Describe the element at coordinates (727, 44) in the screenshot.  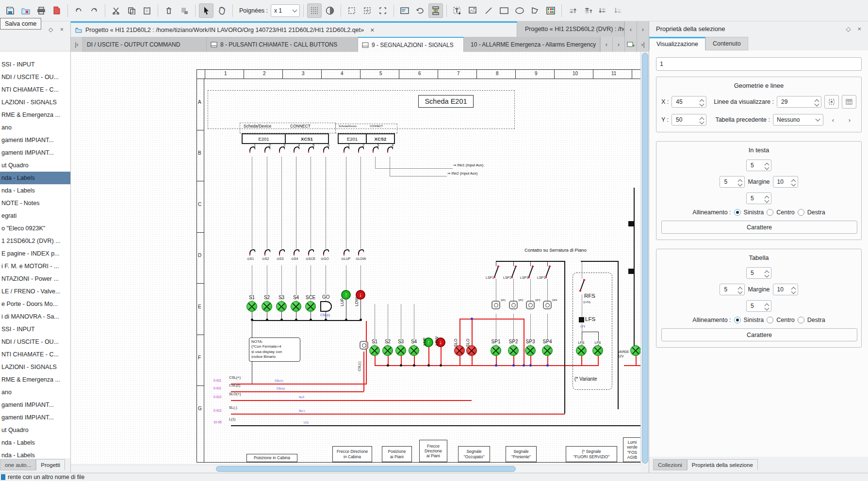
I see `tab-contenuto: Contenuto` at that location.